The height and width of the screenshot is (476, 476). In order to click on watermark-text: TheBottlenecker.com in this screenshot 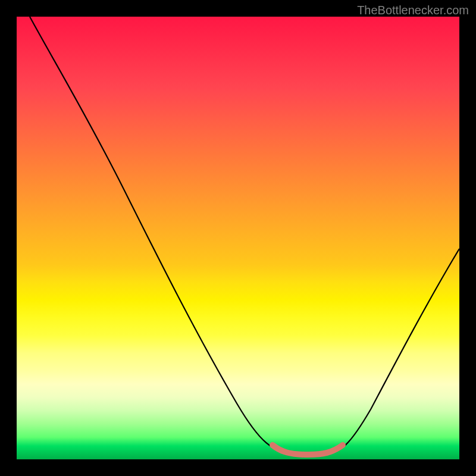, I will do `click(413, 11)`.